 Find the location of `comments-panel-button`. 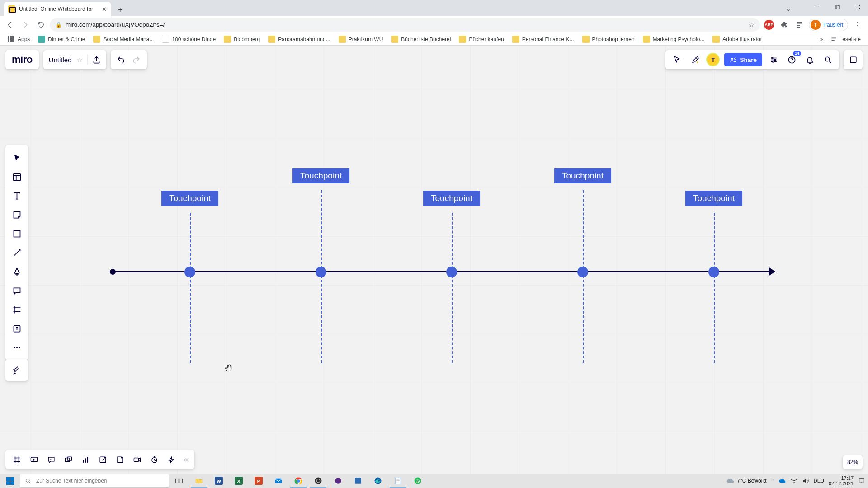

comments-panel-button is located at coordinates (51, 460).